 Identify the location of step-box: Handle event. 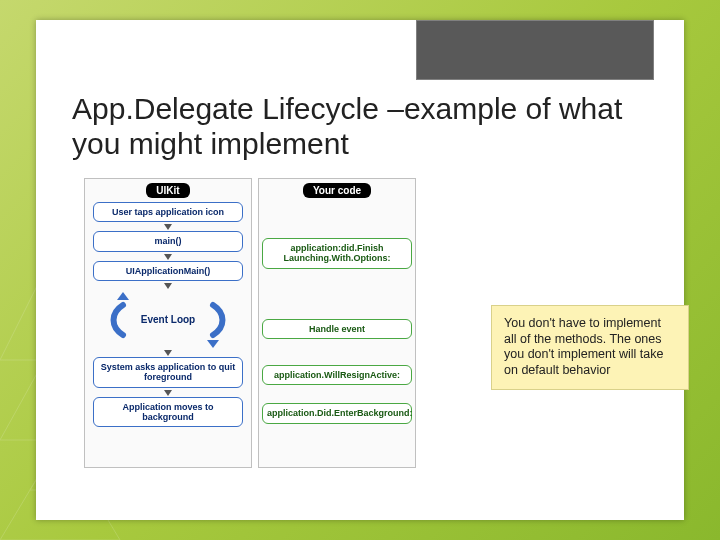
(337, 329).